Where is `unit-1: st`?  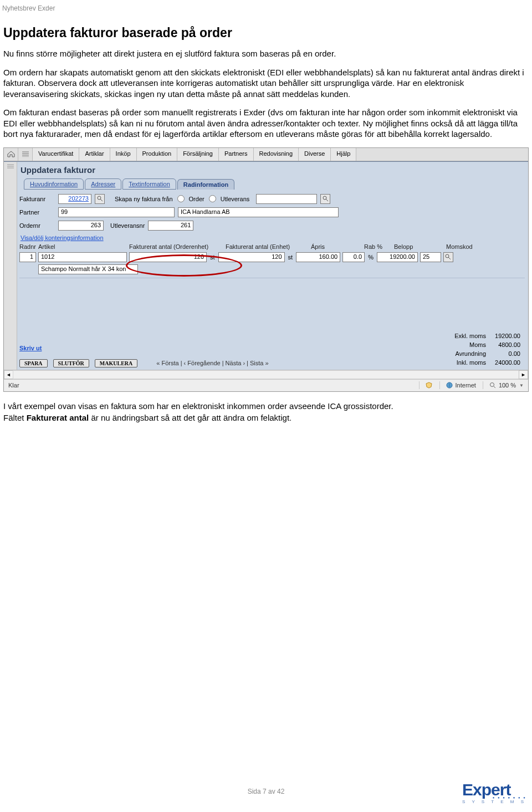 unit-1: st is located at coordinates (213, 257).